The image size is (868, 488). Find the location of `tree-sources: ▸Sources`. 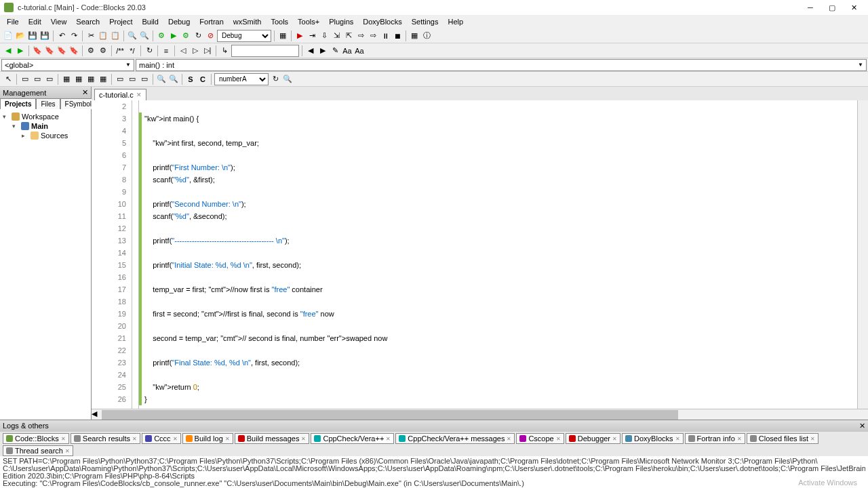

tree-sources: ▸Sources is located at coordinates (45, 136).